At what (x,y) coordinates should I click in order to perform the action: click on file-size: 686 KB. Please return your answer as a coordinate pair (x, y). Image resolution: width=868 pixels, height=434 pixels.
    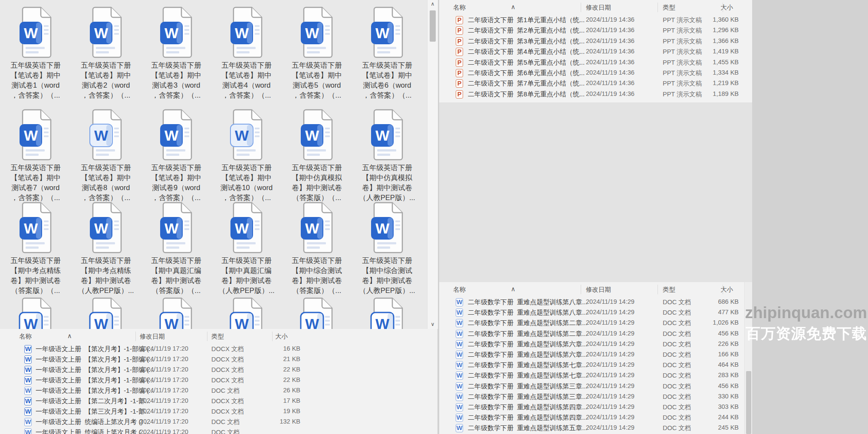
    Looking at the image, I should click on (717, 302).